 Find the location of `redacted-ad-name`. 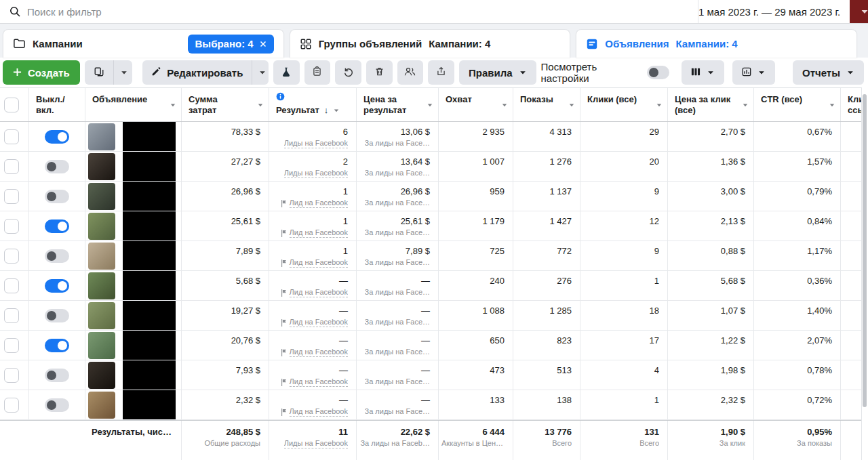

redacted-ad-name is located at coordinates (149, 375).